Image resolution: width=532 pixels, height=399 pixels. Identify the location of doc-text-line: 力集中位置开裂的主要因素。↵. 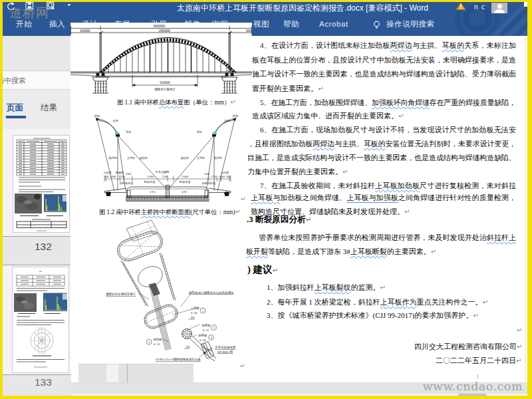
(298, 172).